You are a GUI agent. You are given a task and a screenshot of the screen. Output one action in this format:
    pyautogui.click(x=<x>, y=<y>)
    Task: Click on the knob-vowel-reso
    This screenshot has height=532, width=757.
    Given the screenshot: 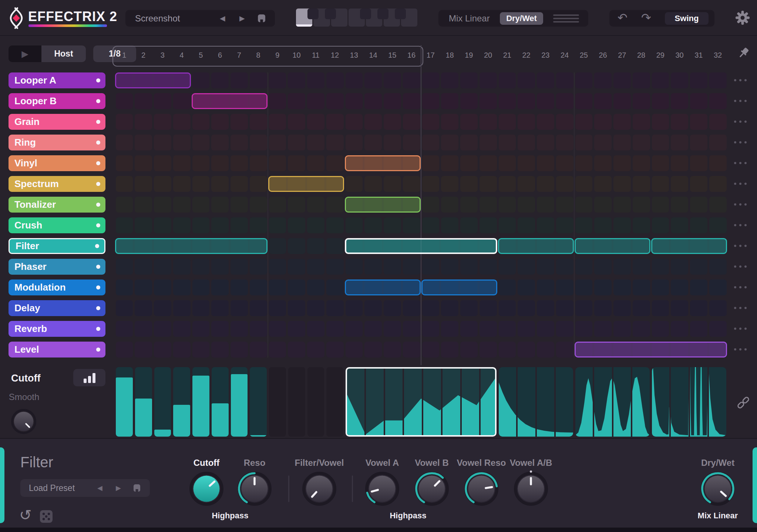 What is the action you would take?
    pyautogui.click(x=481, y=489)
    